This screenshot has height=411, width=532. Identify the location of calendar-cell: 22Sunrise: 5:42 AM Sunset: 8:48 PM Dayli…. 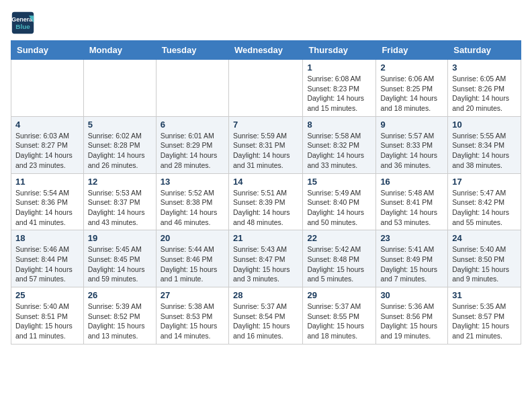
(340, 259).